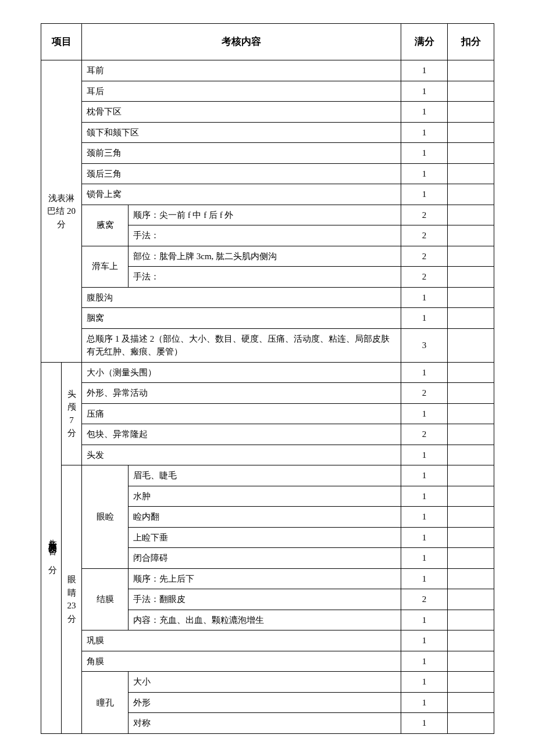  Describe the element at coordinates (268, 414) in the screenshot. I see `table-row: 压痛 1` at that location.